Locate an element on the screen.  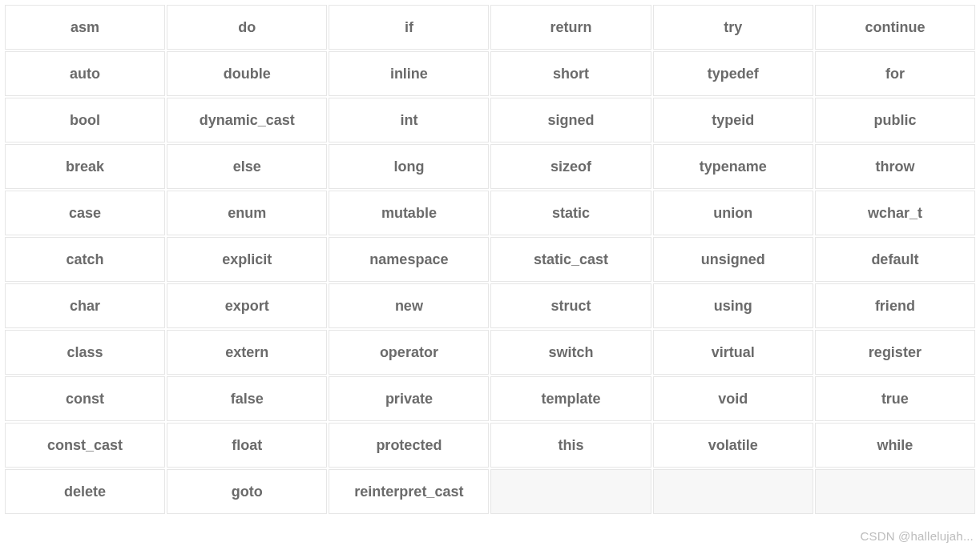
table-row: charexportnewstructusingfriend is located at coordinates (490, 306).